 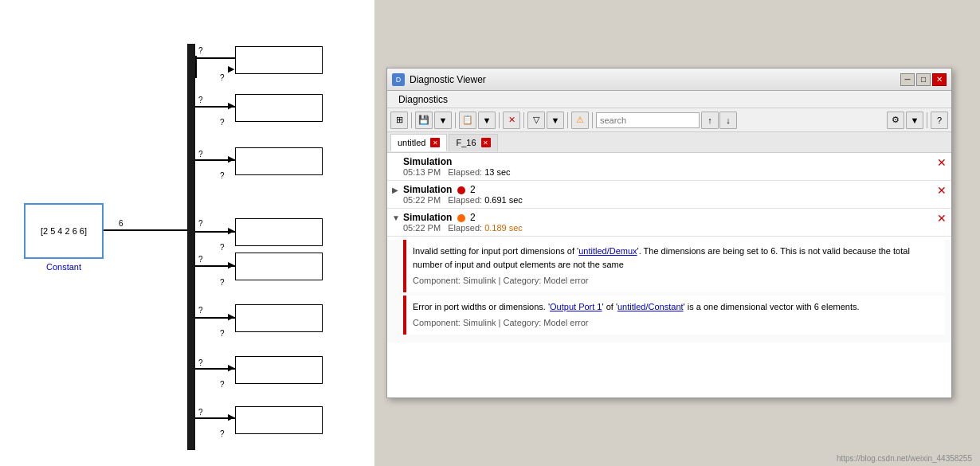 I want to click on q-top-3: ?, so click(x=201, y=155).